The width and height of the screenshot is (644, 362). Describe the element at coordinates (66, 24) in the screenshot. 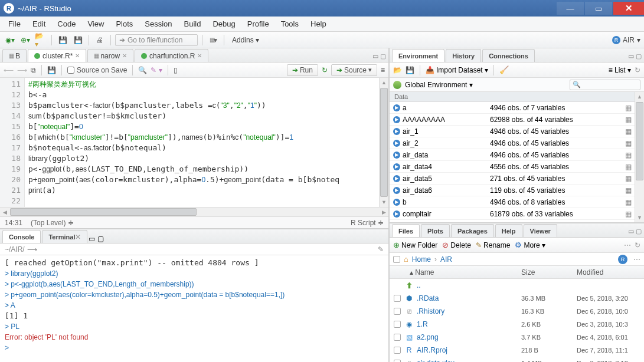

I see `menu-code: Code` at that location.